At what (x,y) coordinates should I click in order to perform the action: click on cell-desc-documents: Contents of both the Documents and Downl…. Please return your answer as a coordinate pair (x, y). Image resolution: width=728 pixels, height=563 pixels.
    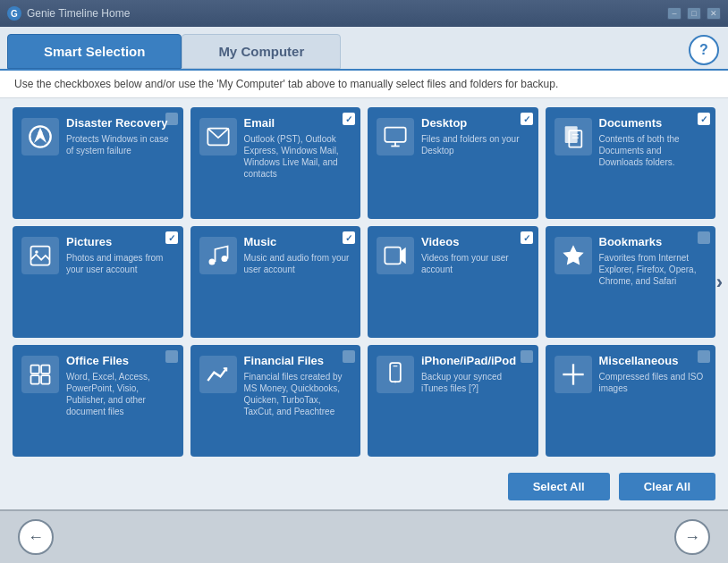
    Looking at the image, I should click on (653, 150).